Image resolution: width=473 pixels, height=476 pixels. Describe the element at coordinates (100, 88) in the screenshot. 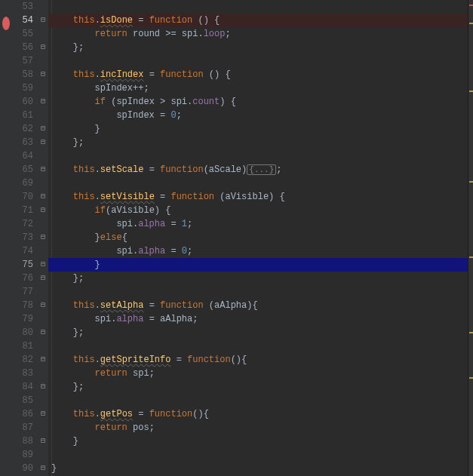

I see `code-line: spIndex++;` at that location.